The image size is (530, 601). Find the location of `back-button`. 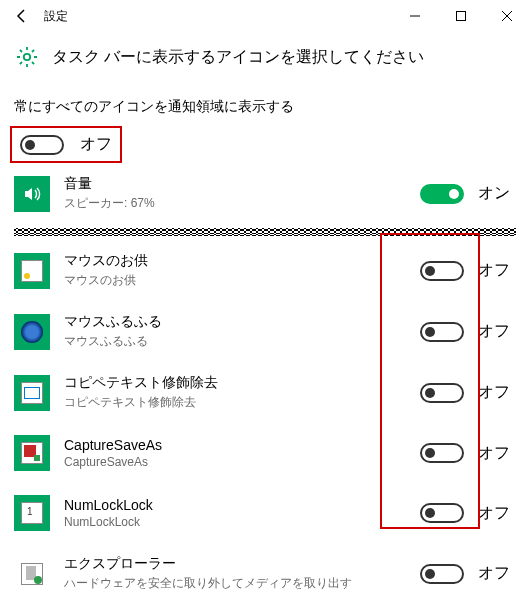

back-button is located at coordinates (22, 16).